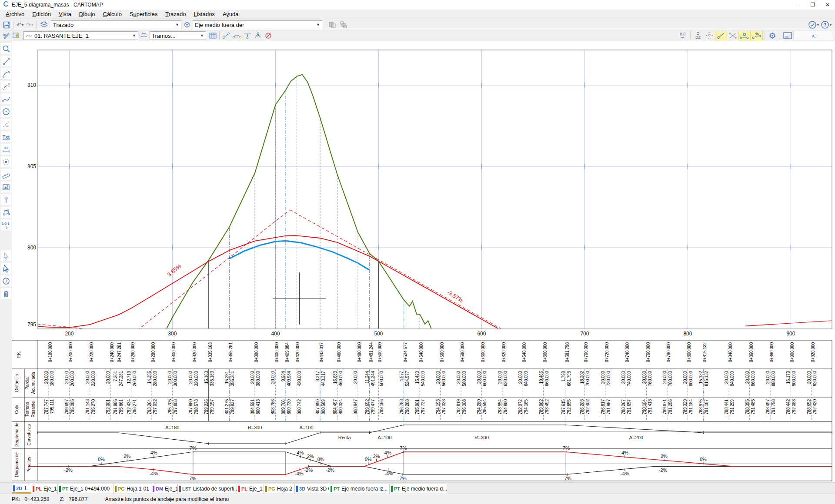  What do you see at coordinates (65, 14) in the screenshot?
I see `menu-item-vista: Vista` at bounding box center [65, 14].